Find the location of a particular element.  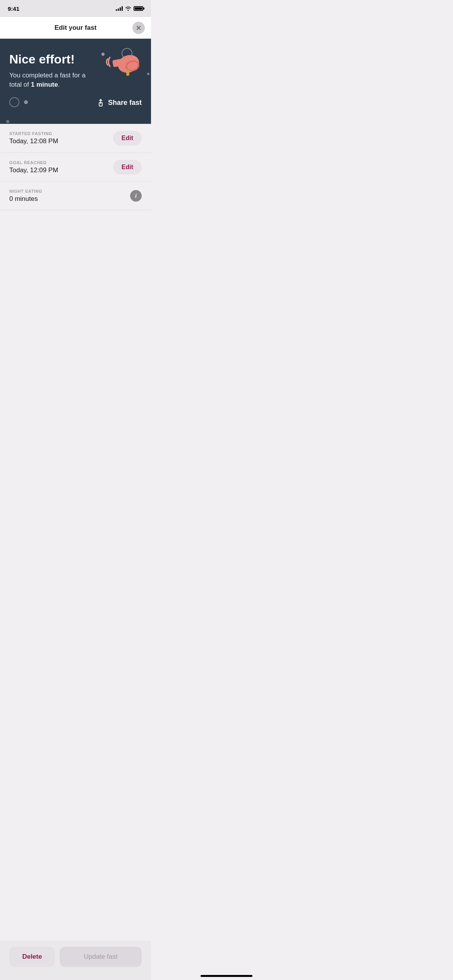

goal-reached-row: GOAL REACHED Today, 12:09 PM Edit is located at coordinates (76, 167).